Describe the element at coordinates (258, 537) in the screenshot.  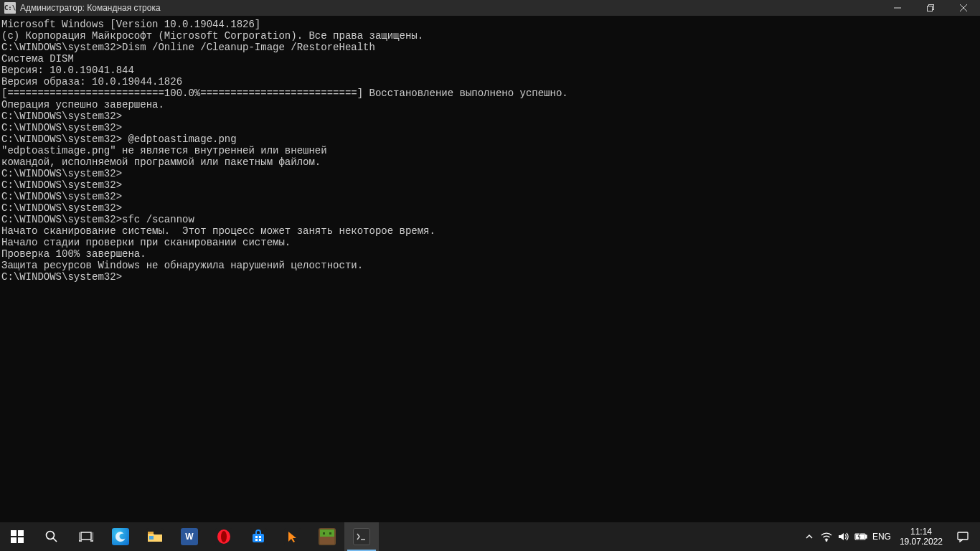
I see `taskbar-app-store` at that location.